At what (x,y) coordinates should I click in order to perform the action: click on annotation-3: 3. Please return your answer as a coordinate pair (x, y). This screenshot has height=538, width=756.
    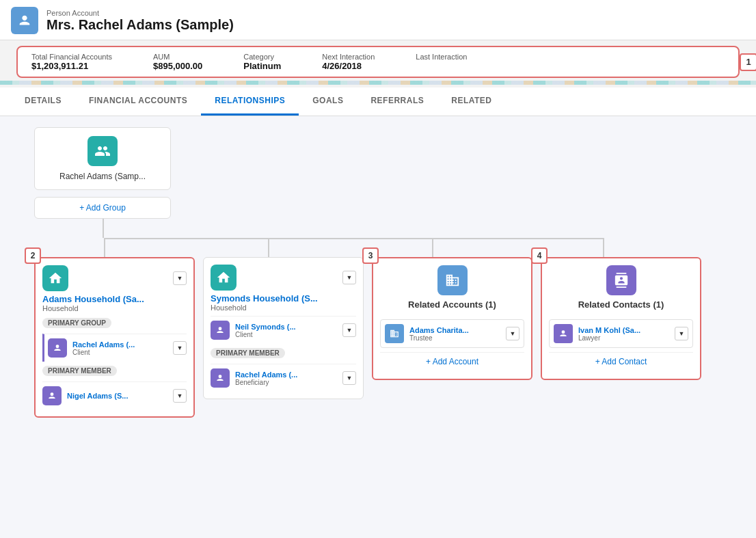
    Looking at the image, I should click on (370, 256).